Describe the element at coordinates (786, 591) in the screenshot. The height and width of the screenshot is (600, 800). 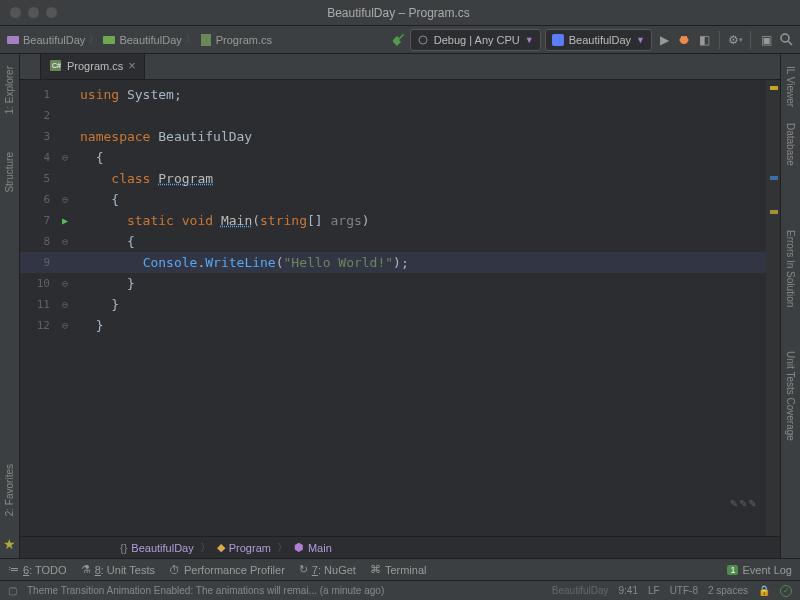
I see `check-status-icon: ✓` at that location.